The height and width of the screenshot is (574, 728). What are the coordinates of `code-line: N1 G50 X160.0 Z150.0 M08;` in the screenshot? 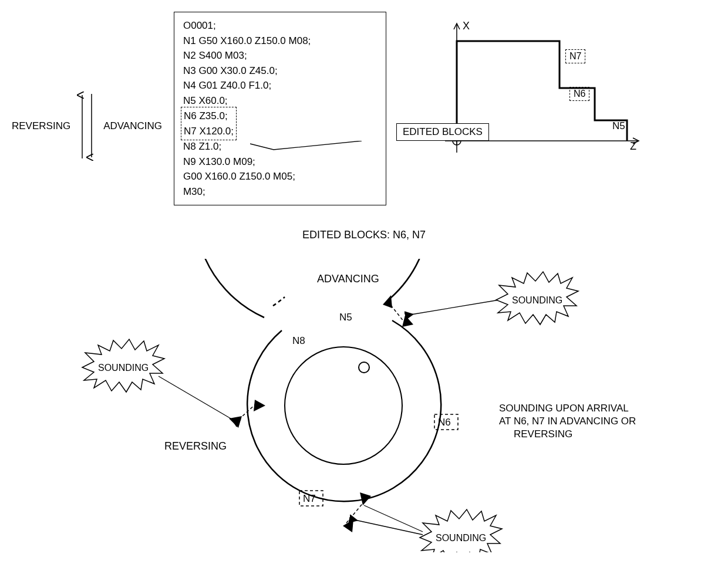 It's located at (280, 41).